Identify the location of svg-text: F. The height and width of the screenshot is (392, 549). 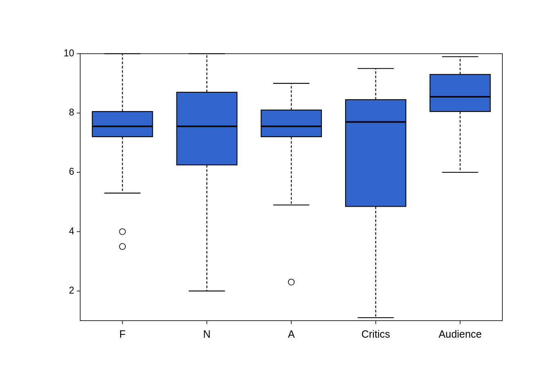
(123, 334).